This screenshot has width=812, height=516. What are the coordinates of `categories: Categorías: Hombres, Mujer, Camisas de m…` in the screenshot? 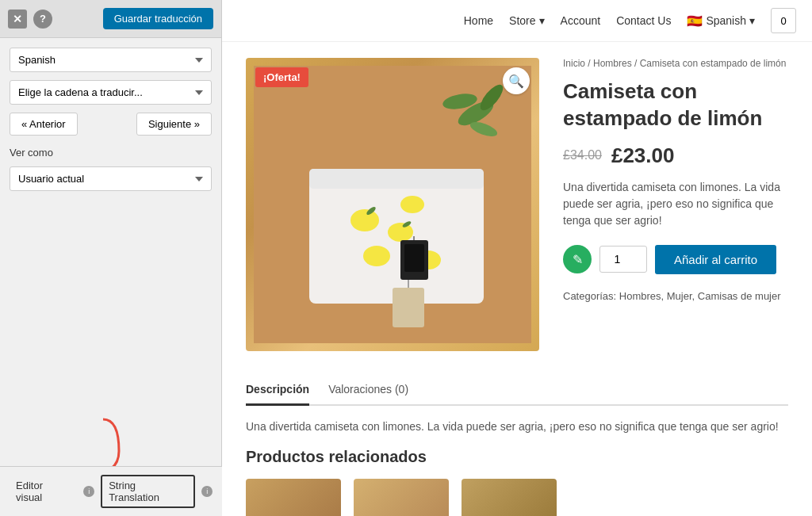 It's located at (676, 296).